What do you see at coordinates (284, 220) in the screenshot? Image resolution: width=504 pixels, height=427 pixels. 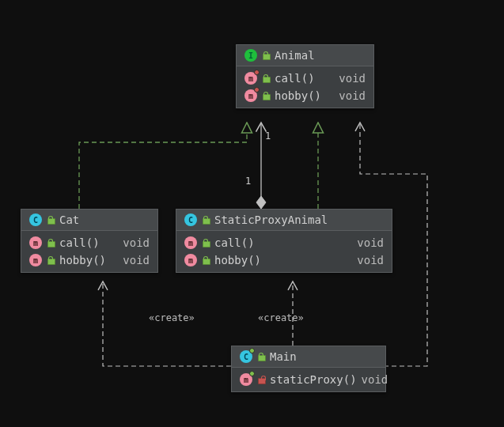 I see `class-header: C StaticProxyAnimal` at bounding box center [284, 220].